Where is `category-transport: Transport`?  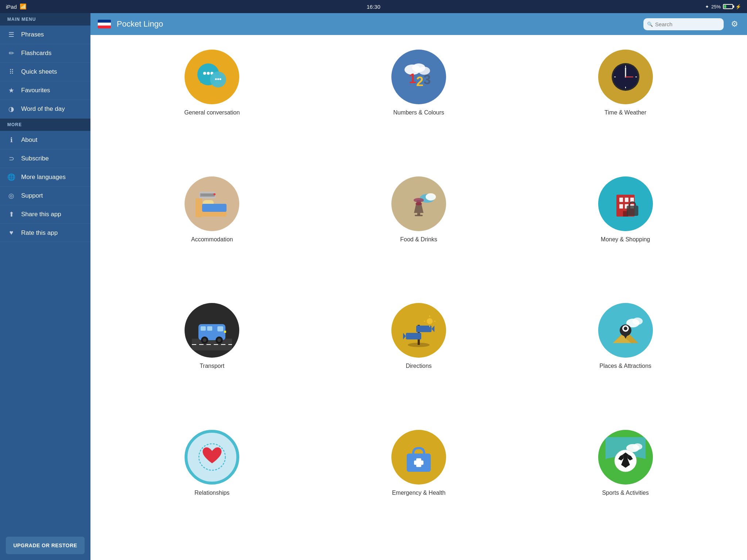 category-transport: Transport is located at coordinates (212, 361).